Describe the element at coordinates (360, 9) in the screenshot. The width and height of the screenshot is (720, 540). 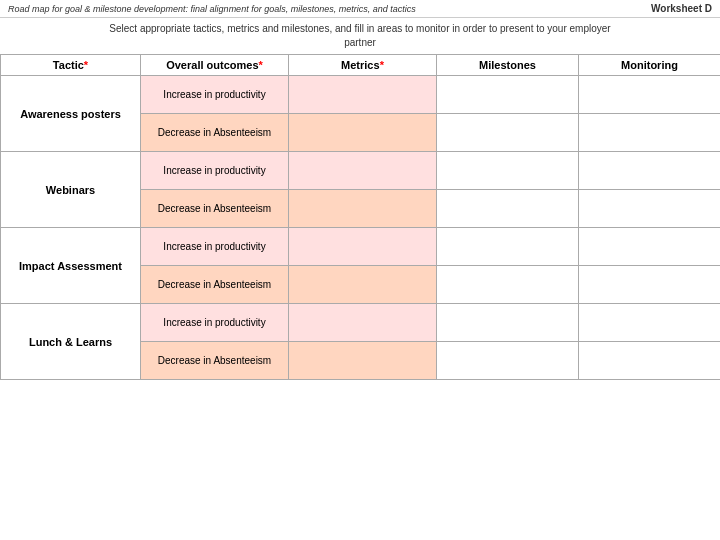
I see `top-header: Road map for goal & milestone developmen…` at that location.